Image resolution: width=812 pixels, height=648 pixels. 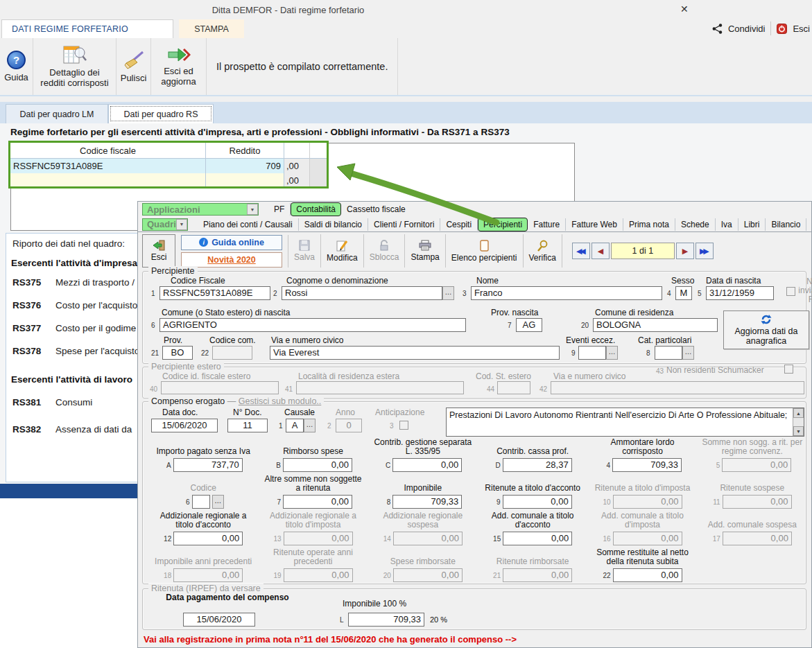 What do you see at coordinates (245, 180) in the screenshot?
I see `cell-reddito` at bounding box center [245, 180].